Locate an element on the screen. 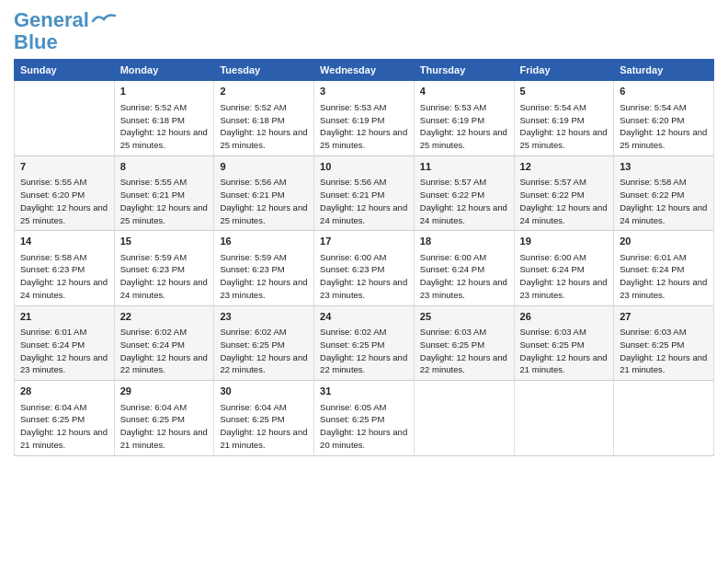 The height and width of the screenshot is (563, 728). col-header-monday: Monday is located at coordinates (164, 70).